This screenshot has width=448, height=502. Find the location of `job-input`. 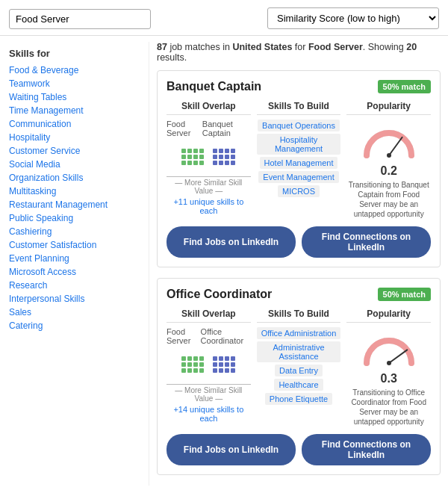

job-input is located at coordinates (80, 19).